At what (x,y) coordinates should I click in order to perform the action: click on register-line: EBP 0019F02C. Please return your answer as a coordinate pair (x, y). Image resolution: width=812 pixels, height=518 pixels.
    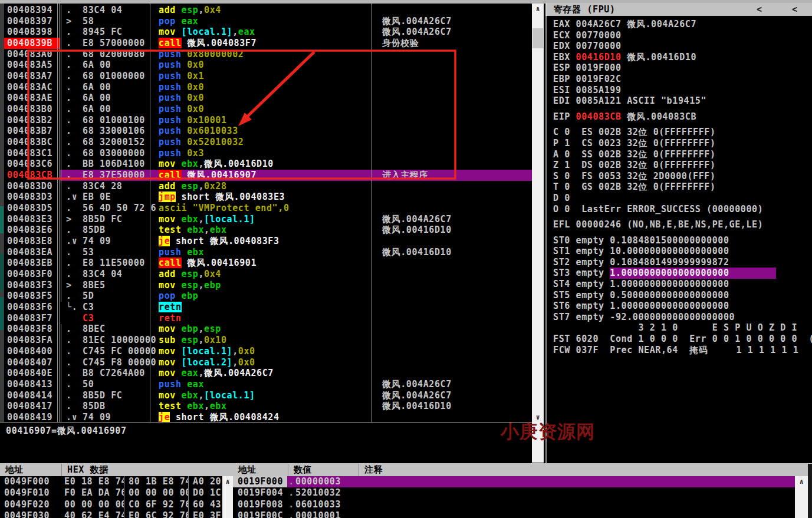
    Looking at the image, I should click on (679, 79).